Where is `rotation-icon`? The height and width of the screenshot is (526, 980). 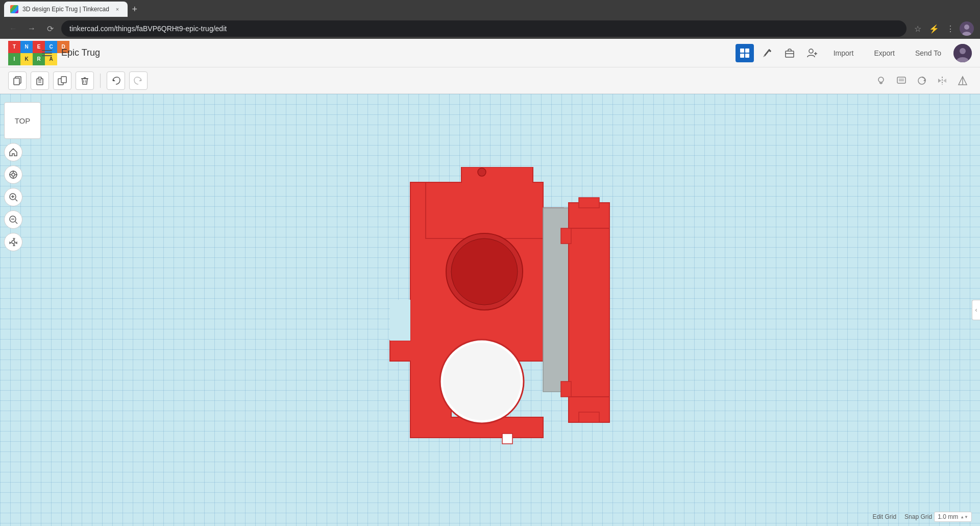
rotation-icon is located at coordinates (922, 81).